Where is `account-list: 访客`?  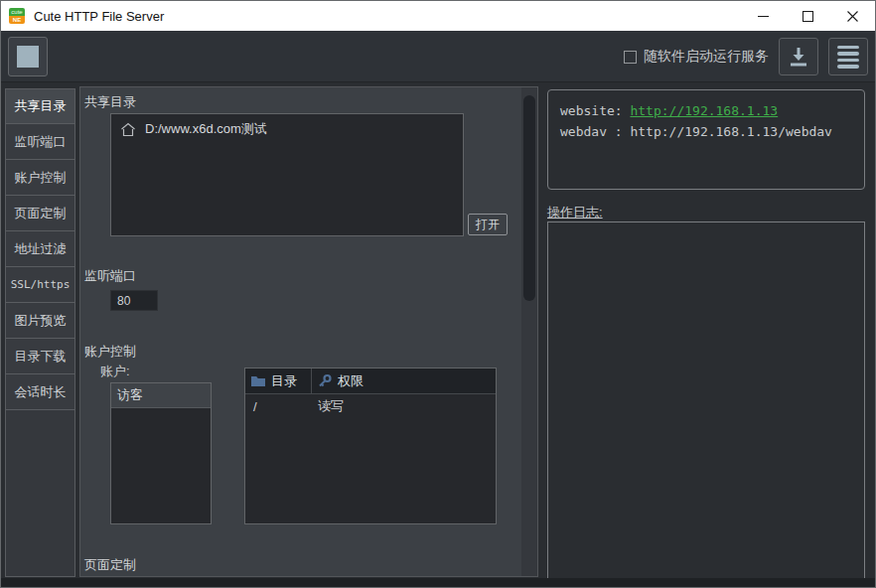 account-list: 访客 is located at coordinates (161, 453).